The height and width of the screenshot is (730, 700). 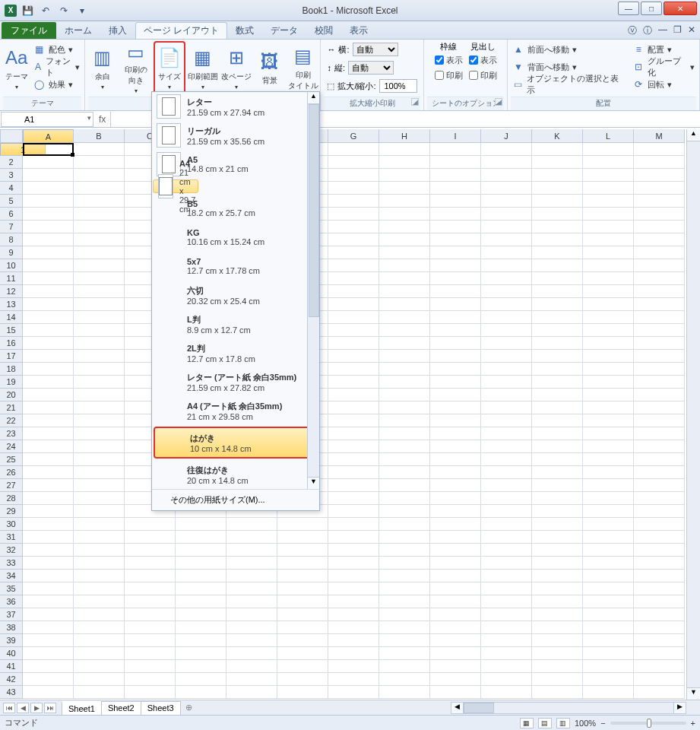 What do you see at coordinates (11, 576) in the screenshot?
I see `row-header-34: 34` at bounding box center [11, 576].